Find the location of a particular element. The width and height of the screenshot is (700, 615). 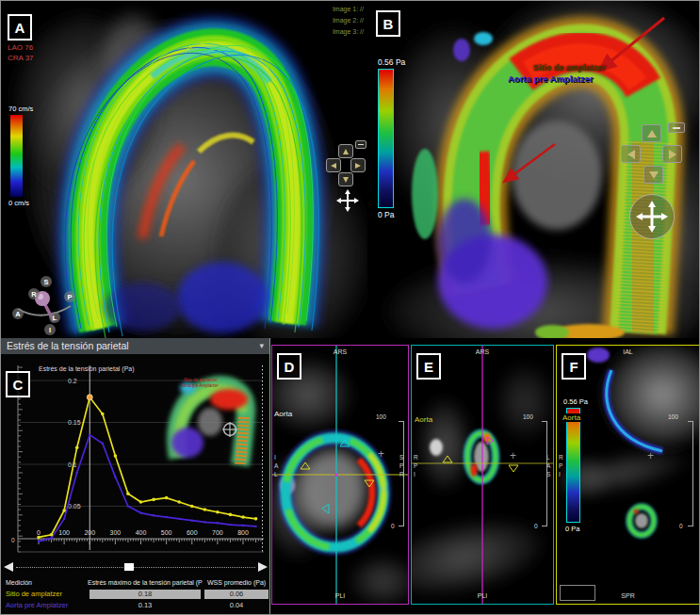

measurement-dropdown: Estrés de la tensión parietal ▾ is located at coordinates (136, 347).